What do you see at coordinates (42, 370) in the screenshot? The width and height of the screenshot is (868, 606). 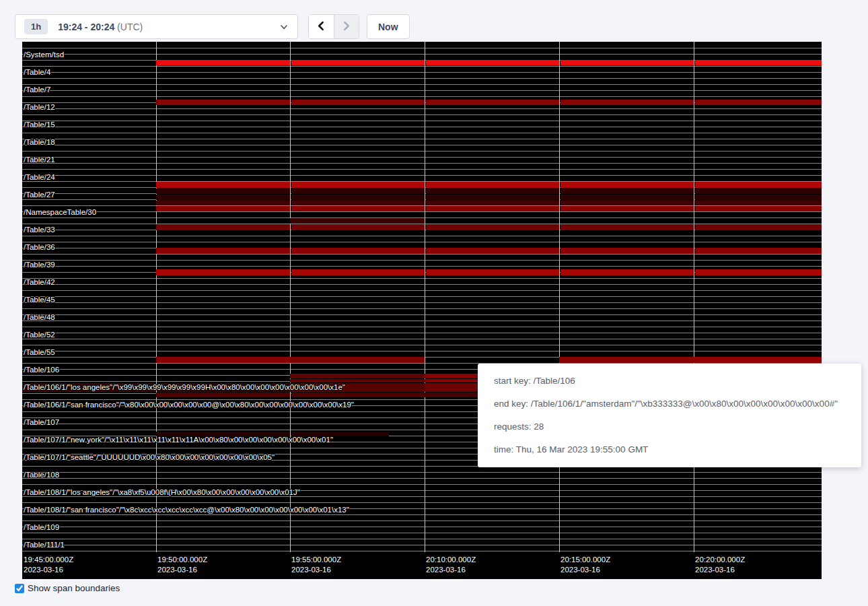 I see `span-key-label: /Table/106` at bounding box center [42, 370].